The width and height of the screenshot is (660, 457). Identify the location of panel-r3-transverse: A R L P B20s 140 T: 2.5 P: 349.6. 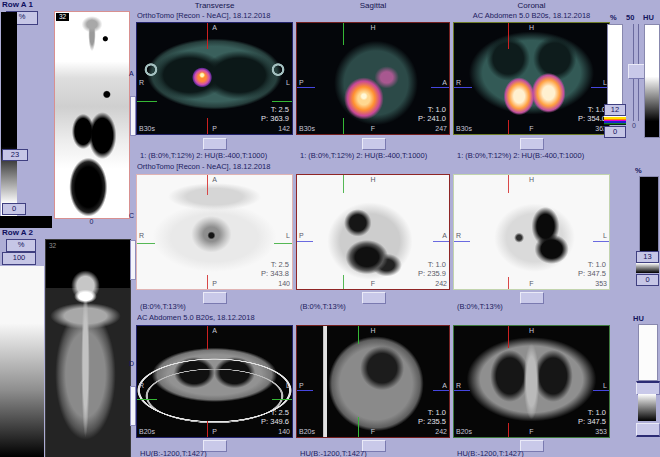
(214, 382).